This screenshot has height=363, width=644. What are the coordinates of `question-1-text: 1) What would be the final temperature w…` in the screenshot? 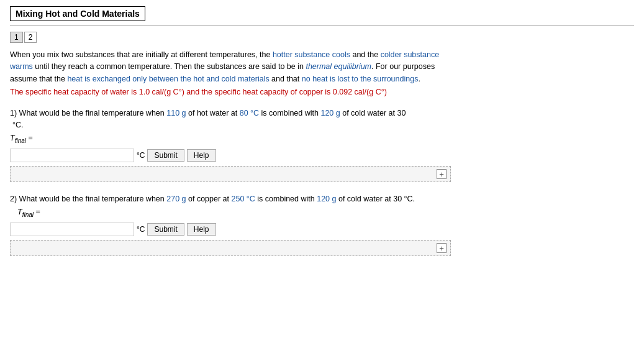 It's located at (234, 119).